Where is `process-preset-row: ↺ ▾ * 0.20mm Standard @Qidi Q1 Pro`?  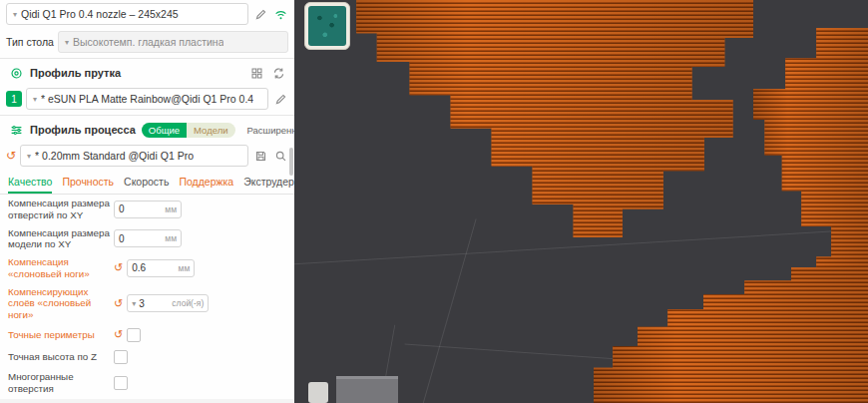
process-preset-row: ↺ ▾ * 0.20mm Standard @Qidi Q1 Pro is located at coordinates (148, 156).